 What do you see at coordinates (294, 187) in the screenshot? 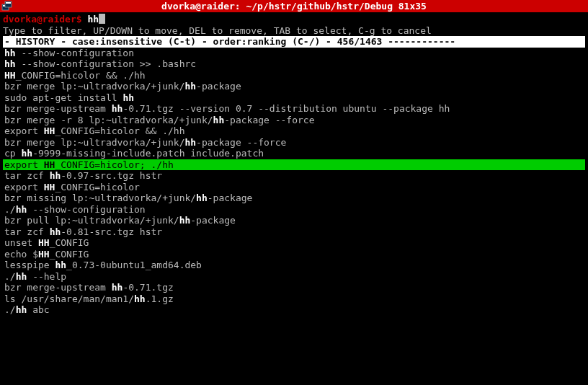
I see `history-row: export HH_CONFIG=hicolor` at bounding box center [294, 187].